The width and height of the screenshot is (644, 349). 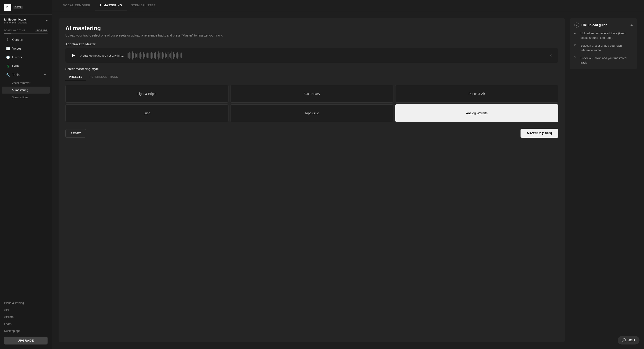 What do you see at coordinates (16, 20) in the screenshot?
I see `username: ichliebechicago` at bounding box center [16, 20].